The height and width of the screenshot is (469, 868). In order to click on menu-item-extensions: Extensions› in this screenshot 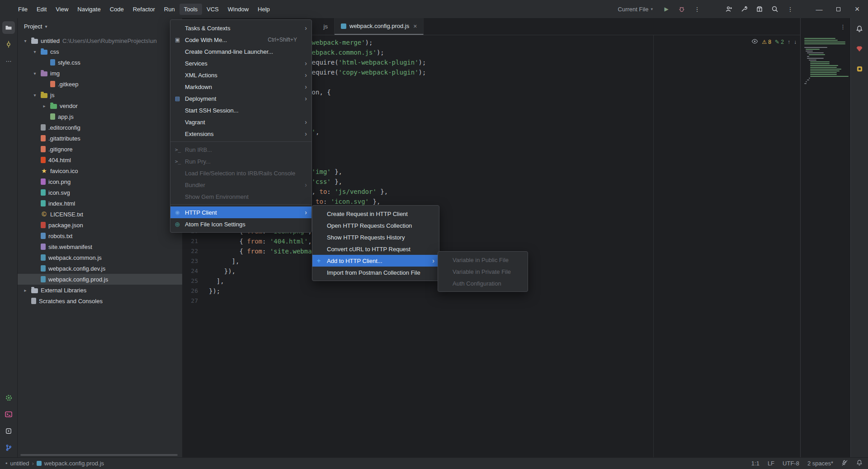, I will do `click(241, 134)`.